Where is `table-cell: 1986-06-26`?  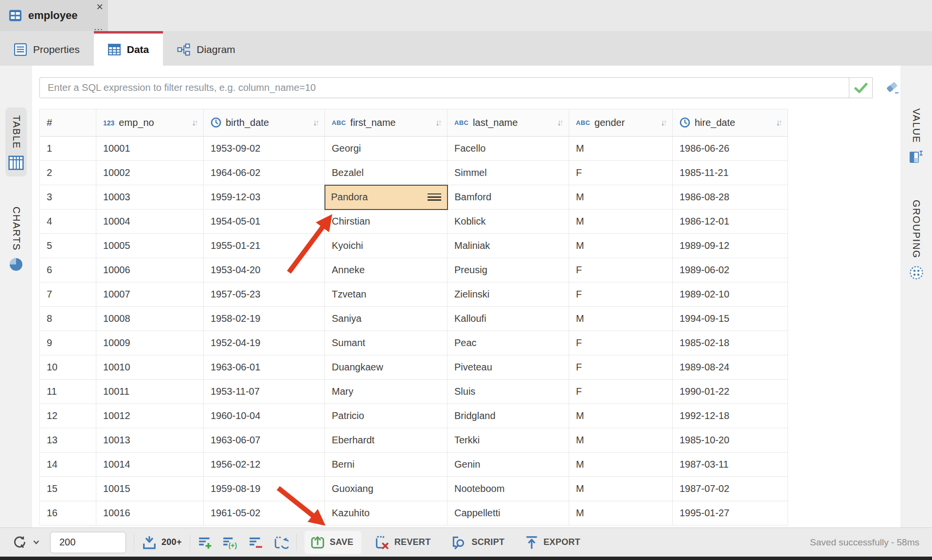
table-cell: 1986-06-26 is located at coordinates (731, 149).